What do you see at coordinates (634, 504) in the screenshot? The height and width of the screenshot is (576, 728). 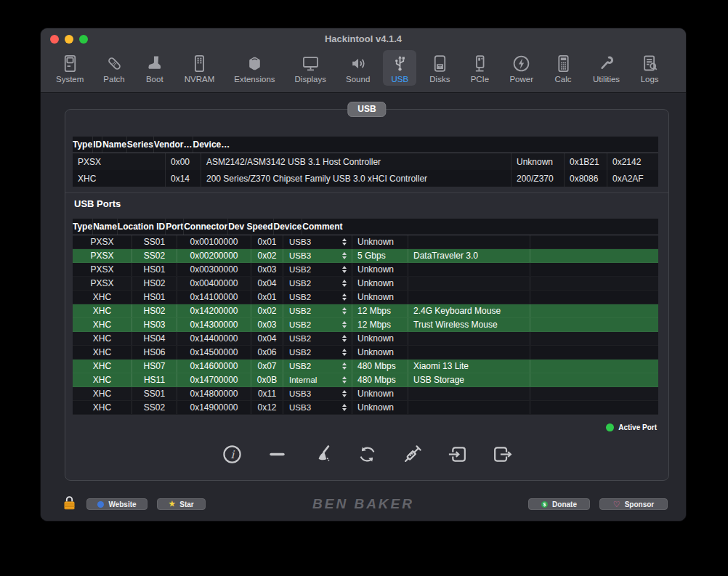 I see `sponsor-button: ♡ Sponsor` at bounding box center [634, 504].